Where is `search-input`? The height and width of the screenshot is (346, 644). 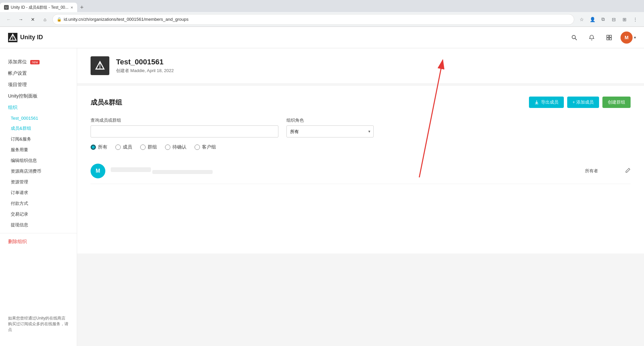
search-input is located at coordinates (184, 131).